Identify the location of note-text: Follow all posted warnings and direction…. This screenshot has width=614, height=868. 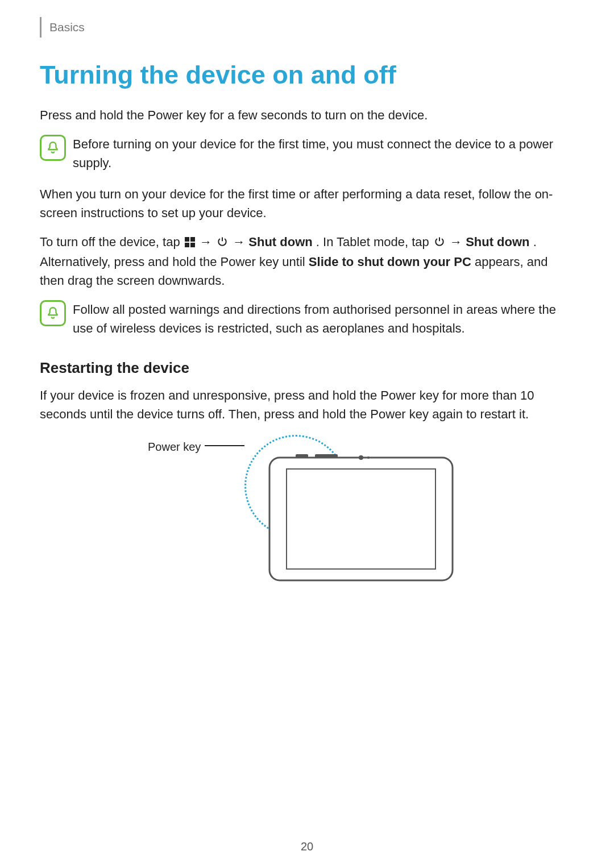
(323, 319).